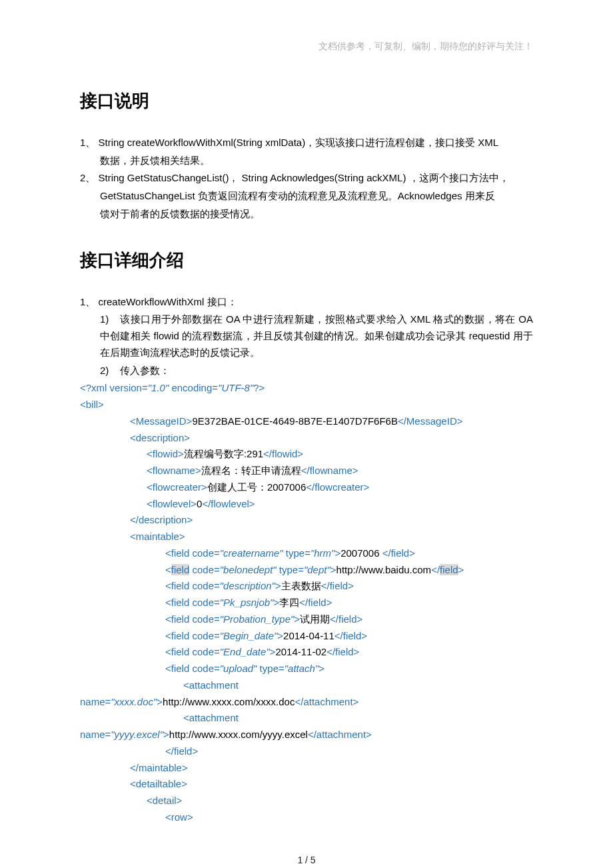 The width and height of the screenshot is (613, 868). I want to click on xml-maintable-close: </maintable>, so click(306, 768).